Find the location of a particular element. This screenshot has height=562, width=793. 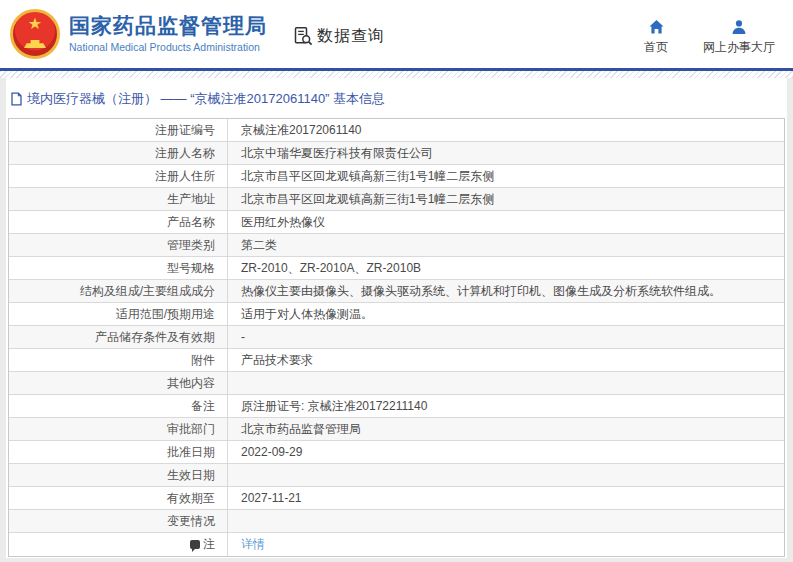

page-header: ★ 国家药品监督管理局 National Medical Products Ad… is located at coordinates (396, 34).